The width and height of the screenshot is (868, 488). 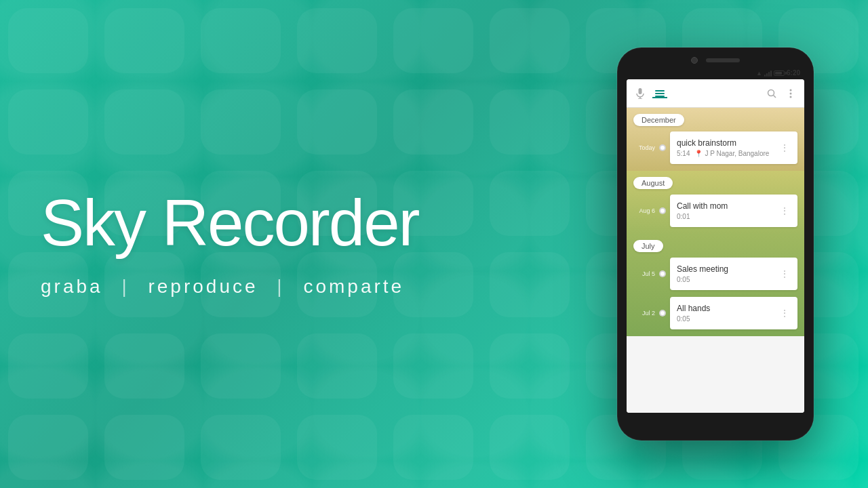 What do you see at coordinates (715, 277) in the screenshot?
I see `recording-item-jul5: Jul 5 Sales meeting 0:05 ⋮` at bounding box center [715, 277].